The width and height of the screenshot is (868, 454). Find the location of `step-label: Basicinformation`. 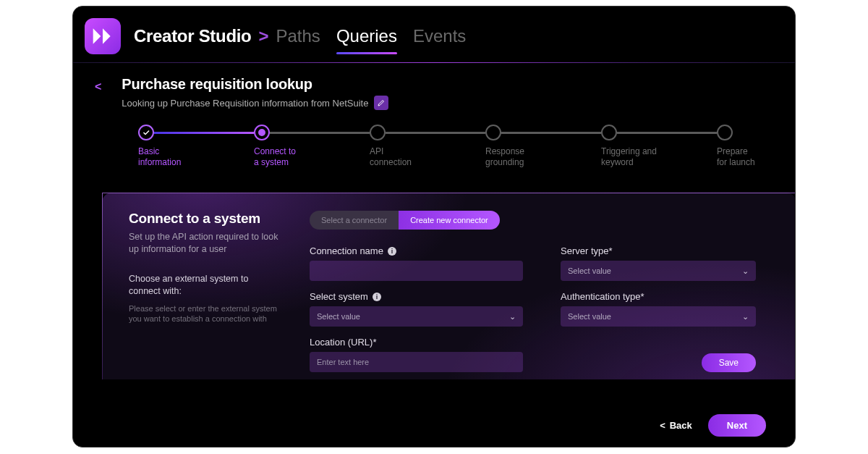

step-label: Basicinformation is located at coordinates (178, 157).